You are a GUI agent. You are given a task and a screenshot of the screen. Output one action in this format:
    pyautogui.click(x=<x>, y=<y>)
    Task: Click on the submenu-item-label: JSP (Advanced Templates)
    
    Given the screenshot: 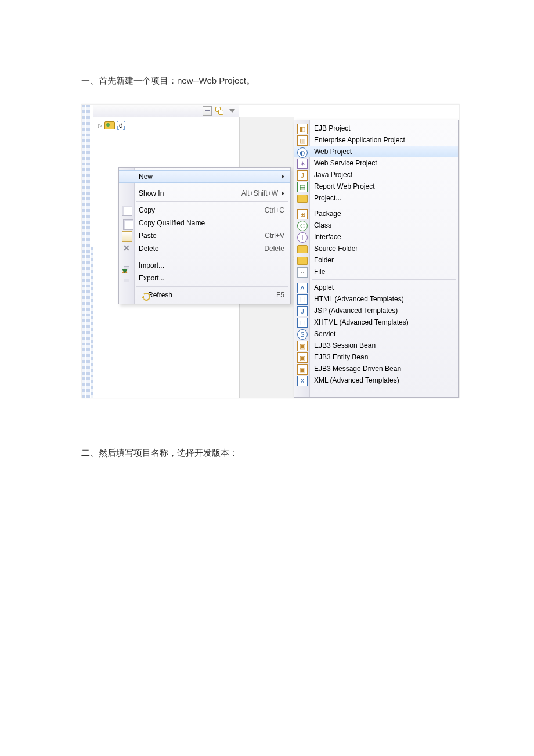 What is the action you would take?
    pyautogui.click(x=356, y=311)
    